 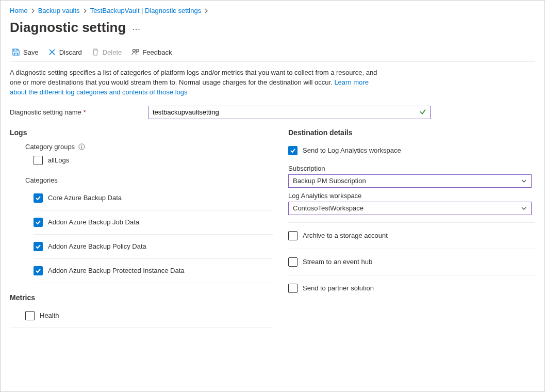 I want to click on info-icon, so click(x=81, y=146).